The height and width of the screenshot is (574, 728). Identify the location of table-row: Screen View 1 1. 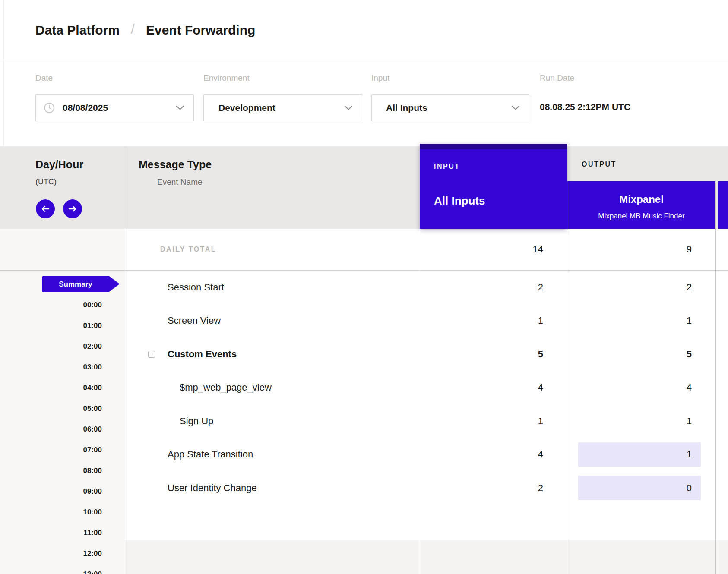
(364, 321).